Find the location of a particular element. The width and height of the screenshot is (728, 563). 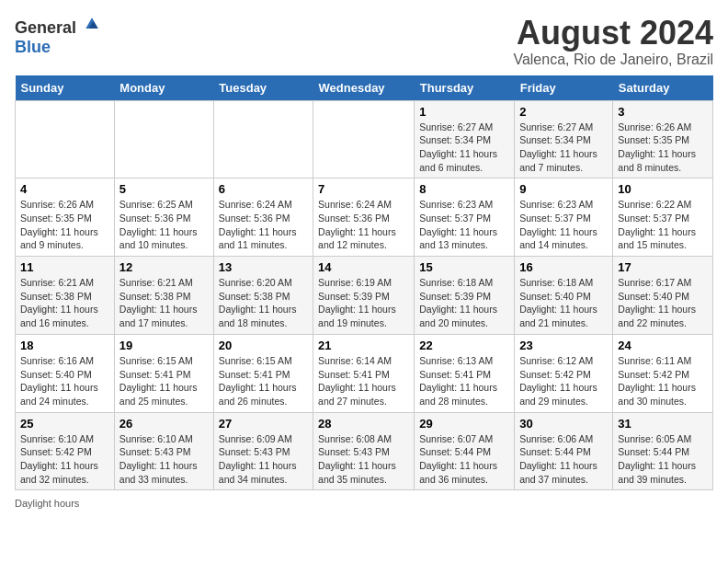

weekday-header-cell: Wednesday is located at coordinates (364, 88).